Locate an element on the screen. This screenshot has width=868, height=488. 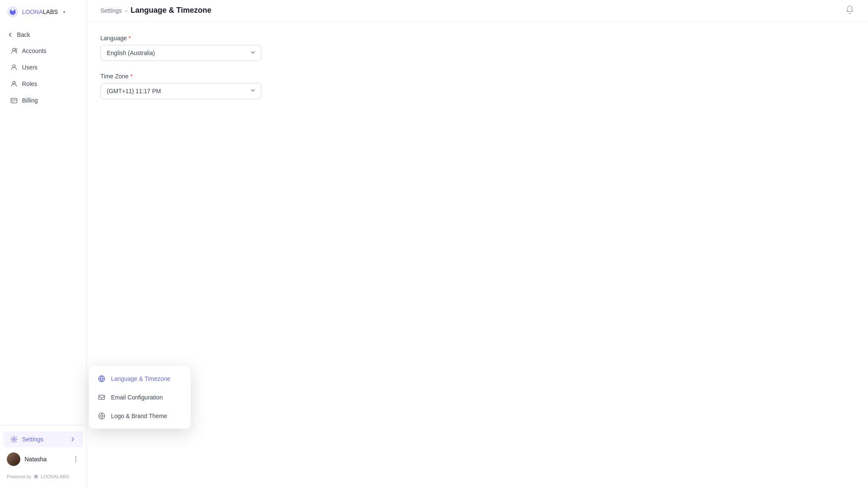
logo-icon is located at coordinates (13, 12).